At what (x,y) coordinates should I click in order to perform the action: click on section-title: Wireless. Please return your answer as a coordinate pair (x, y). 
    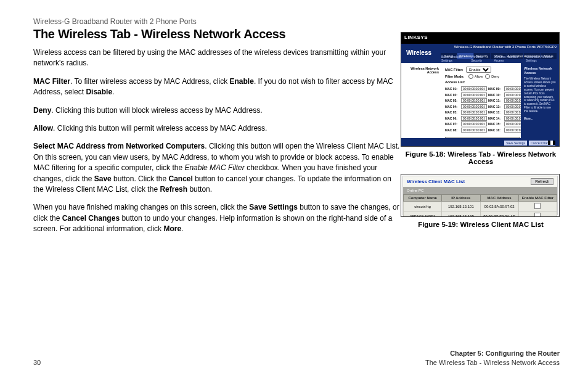
    Looking at the image, I should click on (419, 53).